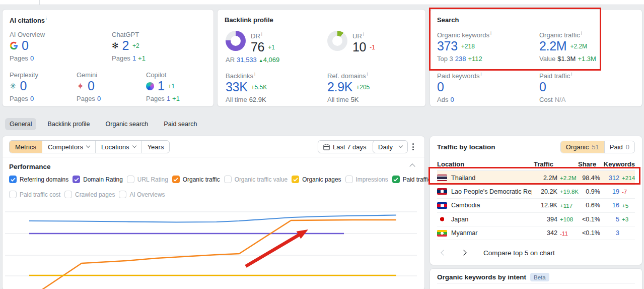  What do you see at coordinates (628, 192) in the screenshot?
I see `keywords-change: -7` at bounding box center [628, 192].